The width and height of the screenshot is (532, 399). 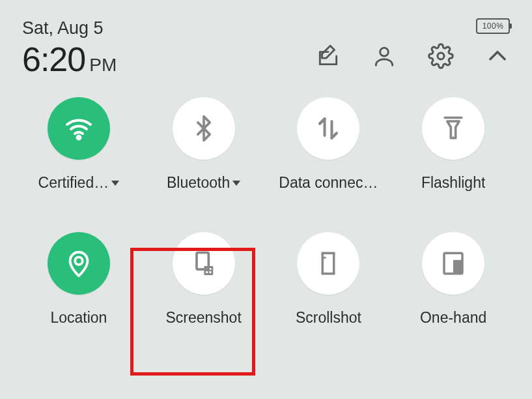 What do you see at coordinates (69, 29) in the screenshot?
I see `date-text: Sat, Aug 5` at bounding box center [69, 29].